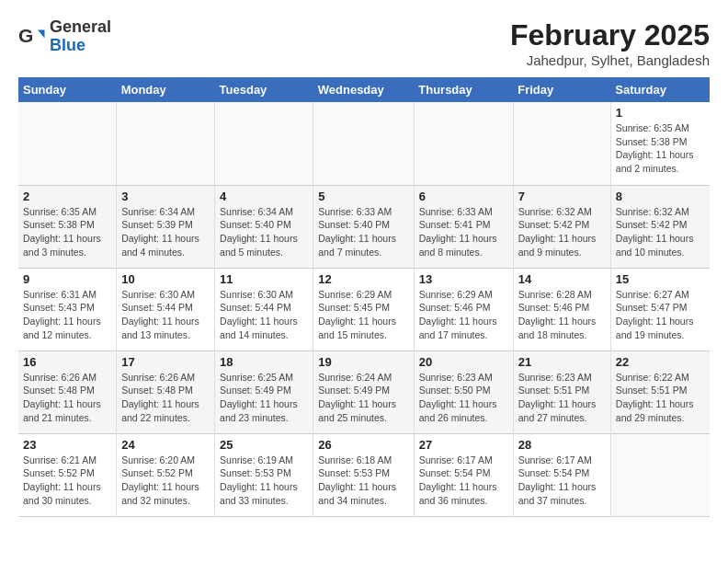 The width and height of the screenshot is (728, 563). What do you see at coordinates (463, 197) in the screenshot?
I see `day-number: 6` at bounding box center [463, 197].